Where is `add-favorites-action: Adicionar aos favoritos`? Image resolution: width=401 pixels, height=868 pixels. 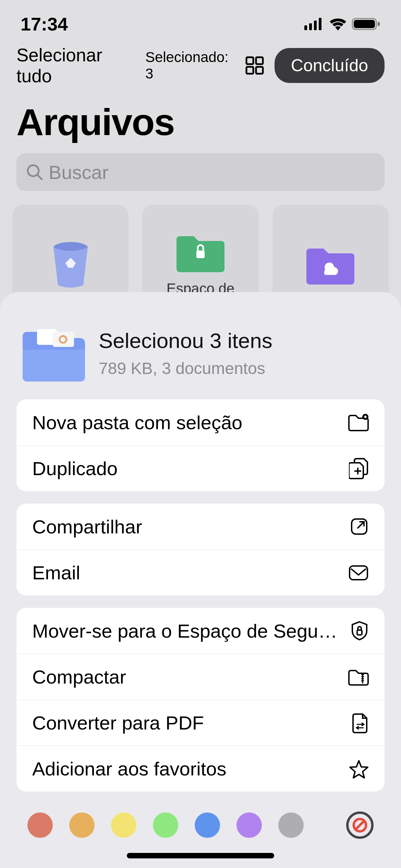 add-favorites-action: Adicionar aos favoritos is located at coordinates (200, 769).